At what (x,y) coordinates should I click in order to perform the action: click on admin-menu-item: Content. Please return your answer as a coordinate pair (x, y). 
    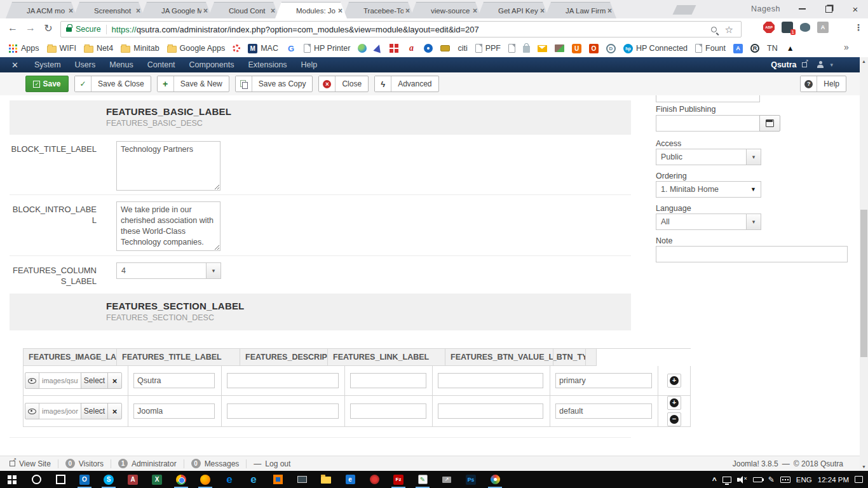
    Looking at the image, I should click on (161, 65).